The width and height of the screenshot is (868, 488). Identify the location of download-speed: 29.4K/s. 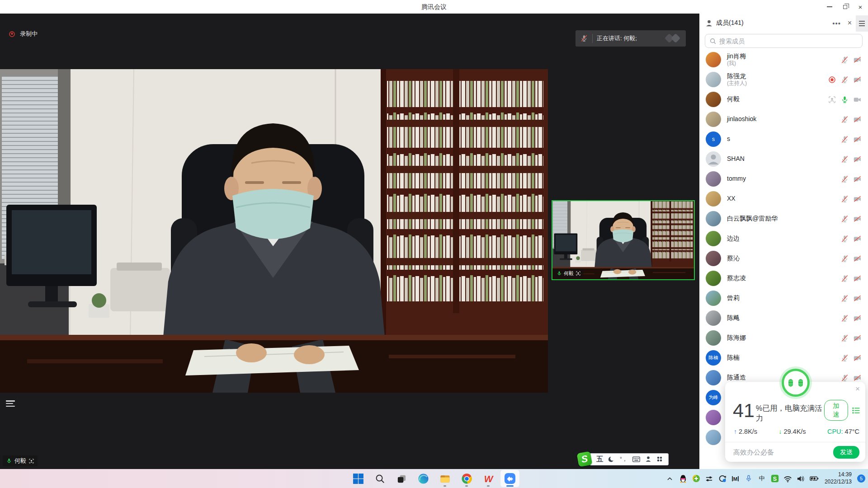
(795, 432).